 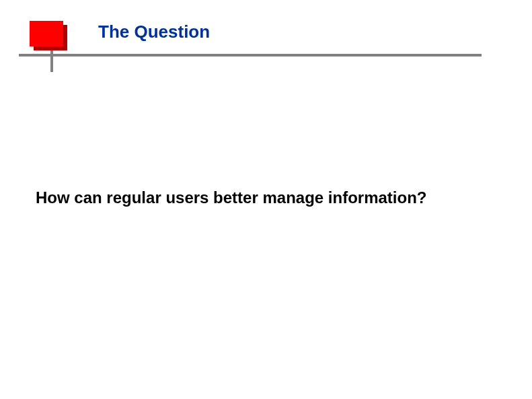 What do you see at coordinates (154, 32) in the screenshot?
I see `slide-title: The Question` at bounding box center [154, 32].